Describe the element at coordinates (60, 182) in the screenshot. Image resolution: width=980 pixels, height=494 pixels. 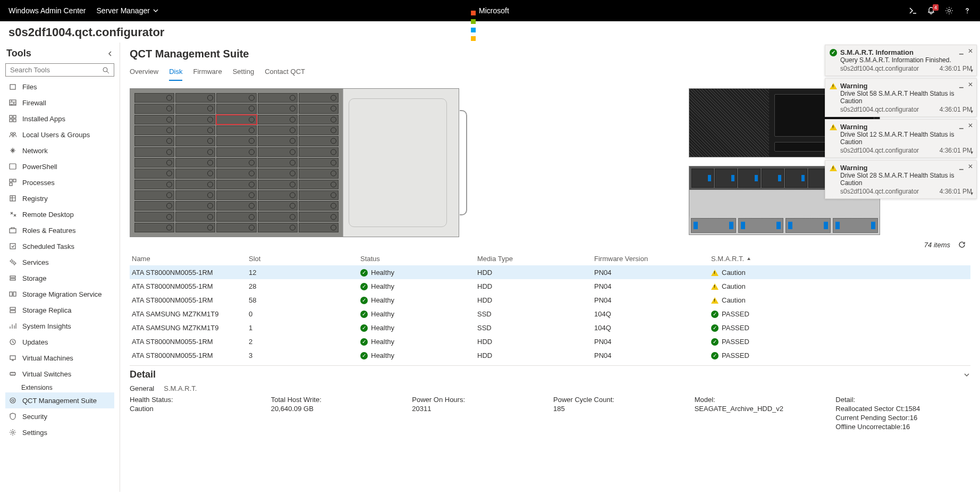
I see `sidebar-item-processes: Processes` at that location.